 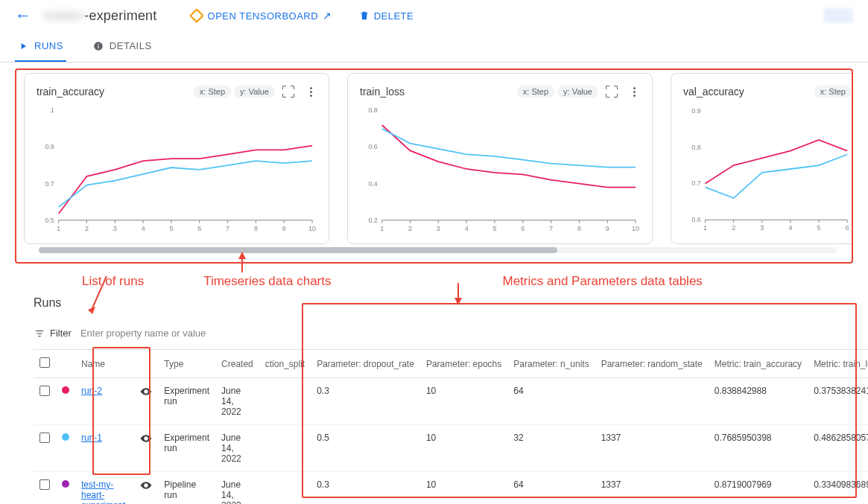 What do you see at coordinates (122, 46) in the screenshot?
I see `tab-details: DETAILS` at bounding box center [122, 46].